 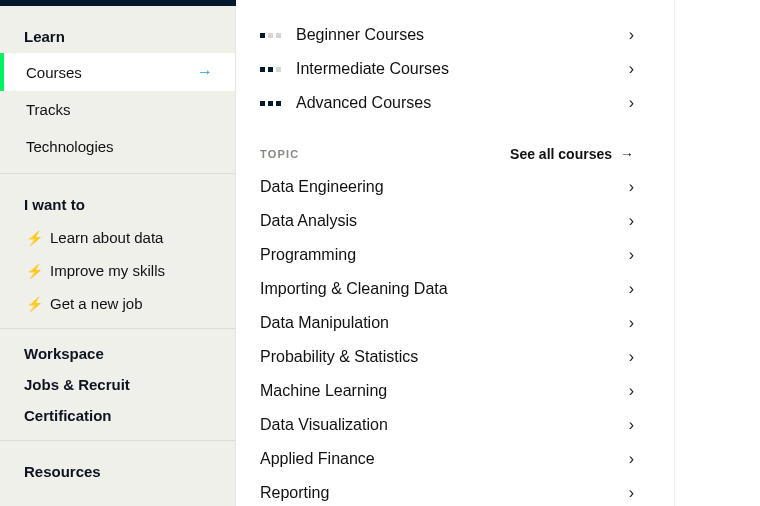 What do you see at coordinates (364, 103) in the screenshot?
I see `level-label: Advanced Courses` at bounding box center [364, 103].